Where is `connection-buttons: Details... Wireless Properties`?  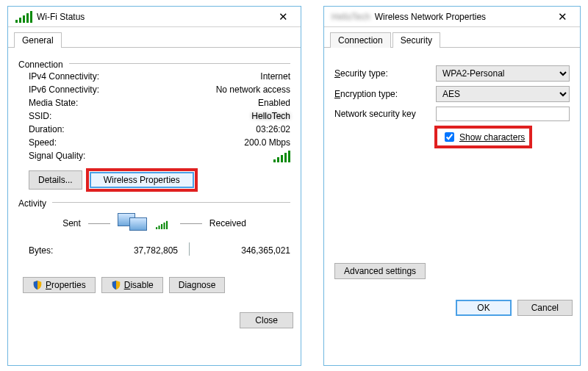
connection-buttons: Details... Wireless Properties is located at coordinates (154, 180).